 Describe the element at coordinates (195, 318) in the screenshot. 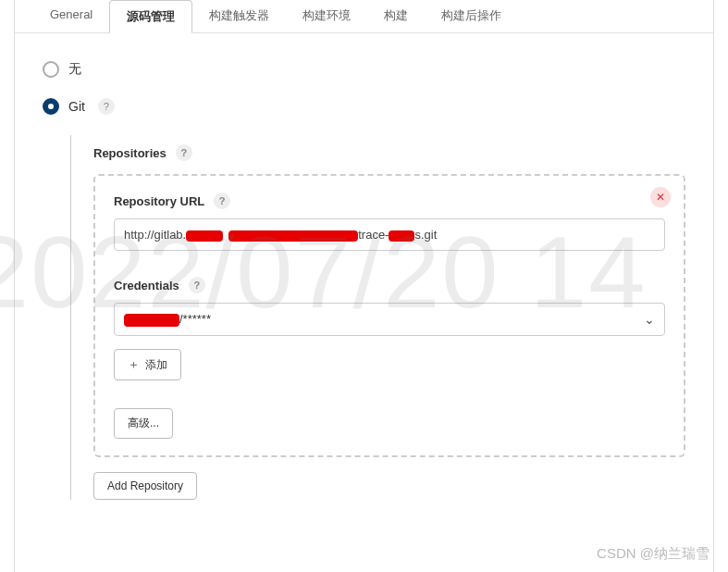

I see `cred-suffix: /******` at that location.